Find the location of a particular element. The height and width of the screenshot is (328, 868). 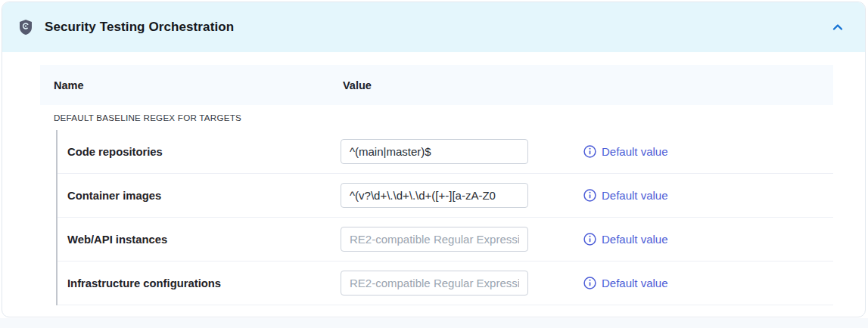

table-header-row: Name Value is located at coordinates (437, 85).